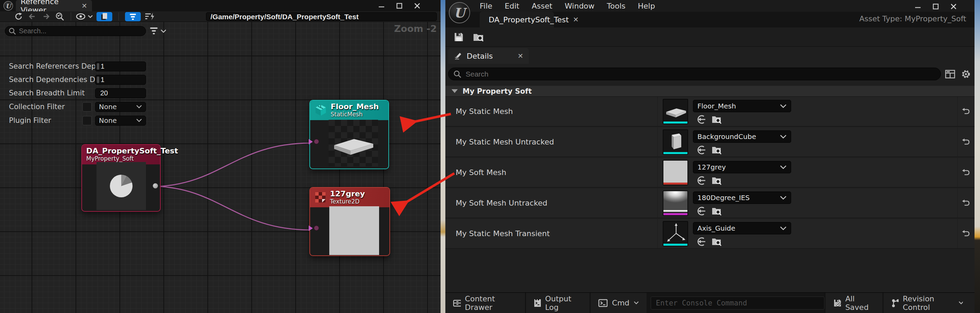 The height and width of the screenshot is (313, 980). I want to click on search-input, so click(75, 31).